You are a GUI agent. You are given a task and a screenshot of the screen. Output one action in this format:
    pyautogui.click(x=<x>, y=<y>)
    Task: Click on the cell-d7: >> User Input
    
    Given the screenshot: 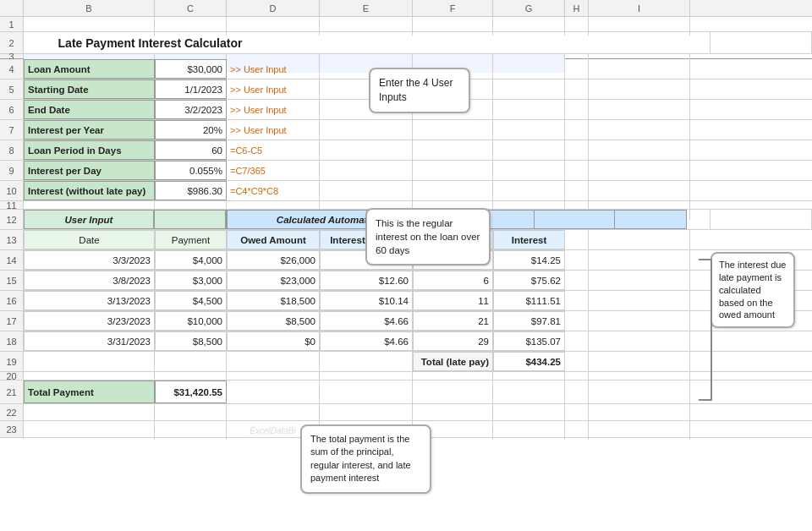 What is the action you would take?
    pyautogui.click(x=273, y=130)
    